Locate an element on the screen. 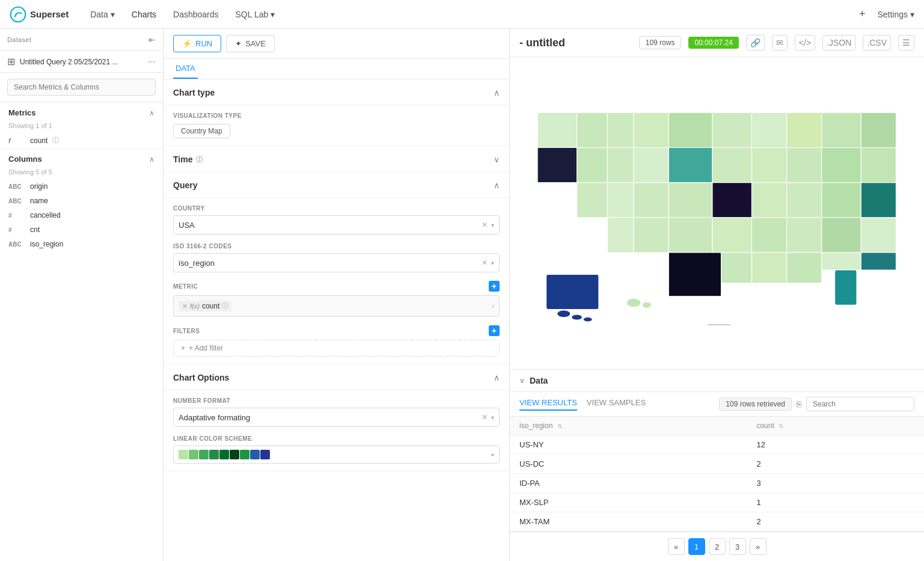 The image size is (924, 561). metric-label: METRIC + is located at coordinates (337, 286).